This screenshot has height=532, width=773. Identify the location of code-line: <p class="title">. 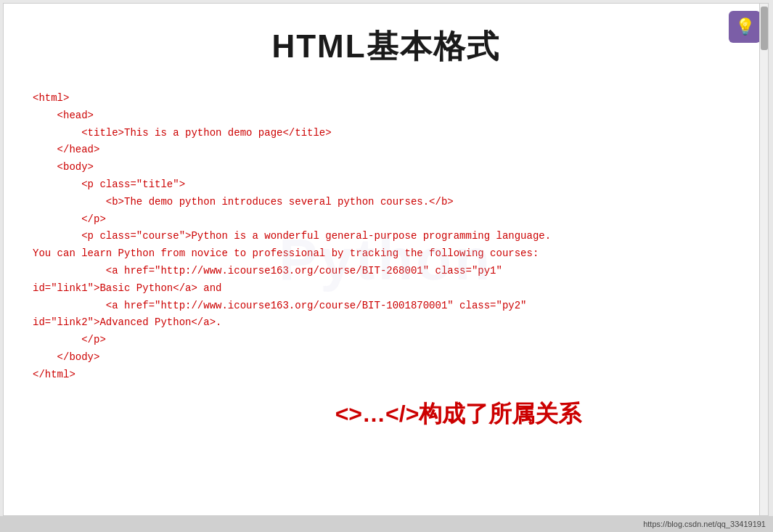
(386, 185).